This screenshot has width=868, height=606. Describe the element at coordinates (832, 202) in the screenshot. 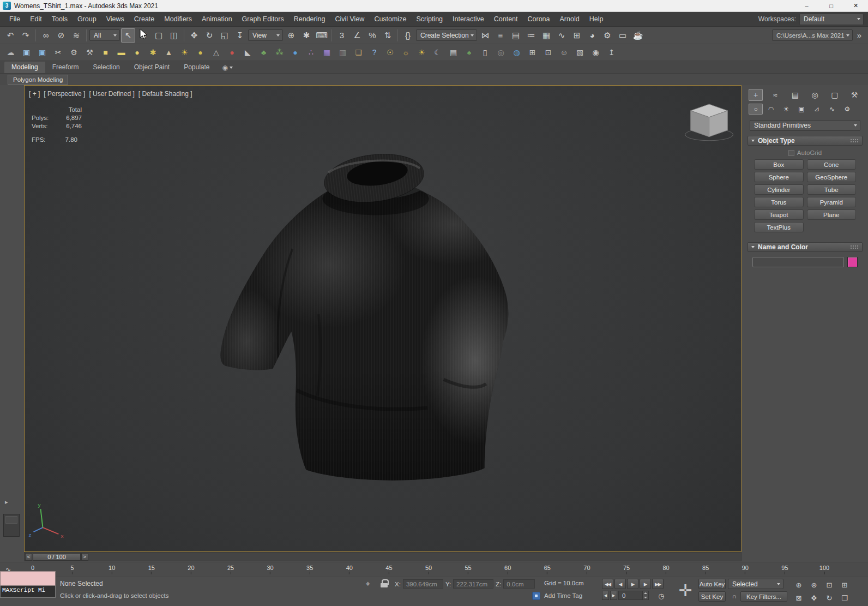

I see `object-type-pyramid-button: Pyramid` at that location.